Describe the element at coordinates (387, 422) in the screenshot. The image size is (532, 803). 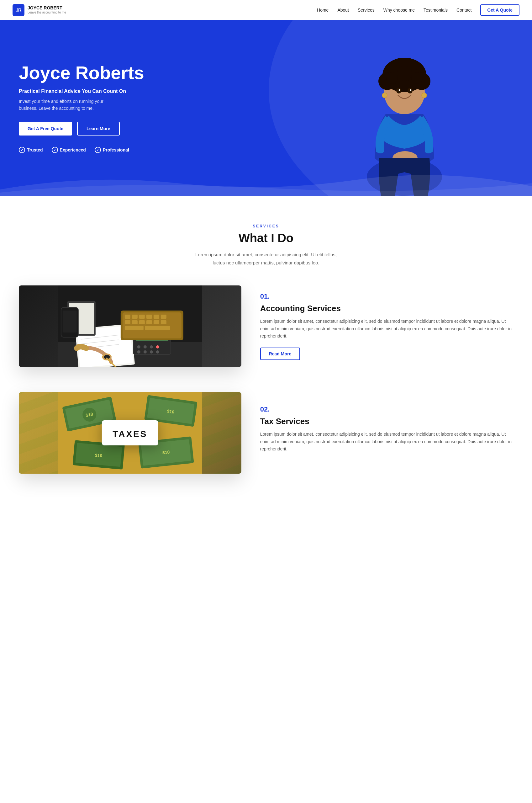
I see `tax-service-name: Tax Services` at that location.